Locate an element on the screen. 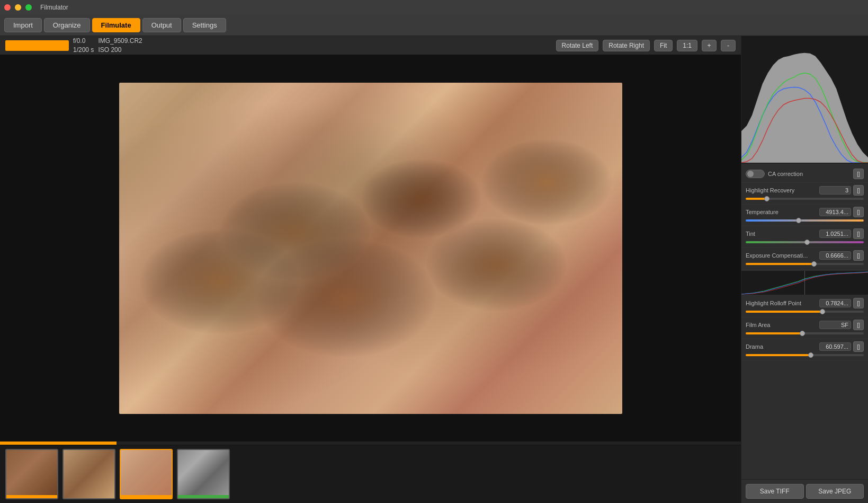  close-button is located at coordinates (7, 7).